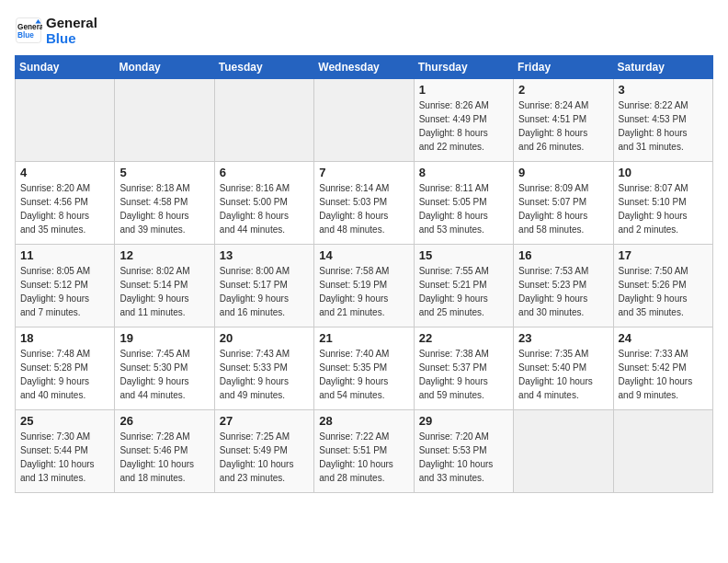 This screenshot has height=563, width=728. What do you see at coordinates (563, 256) in the screenshot?
I see `day-number: 16` at bounding box center [563, 256].